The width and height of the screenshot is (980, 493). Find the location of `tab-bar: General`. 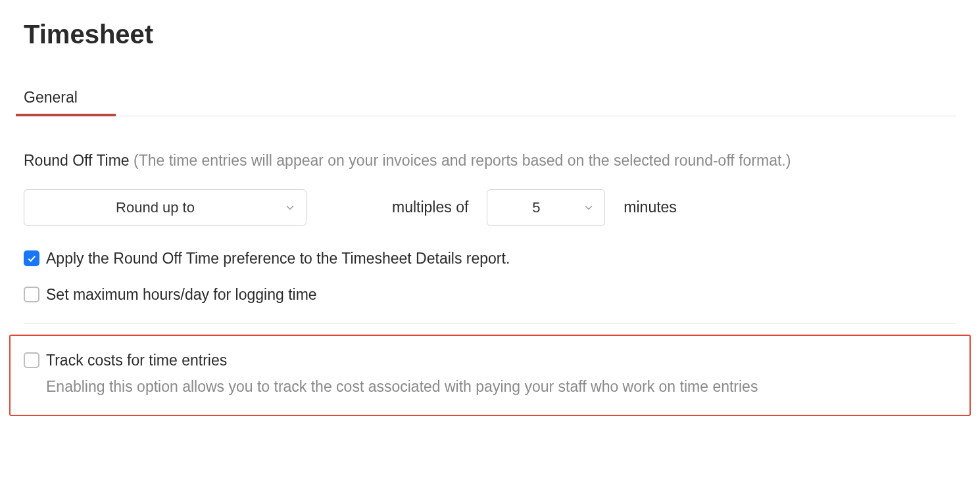

tab-bar: General is located at coordinates (490, 103).